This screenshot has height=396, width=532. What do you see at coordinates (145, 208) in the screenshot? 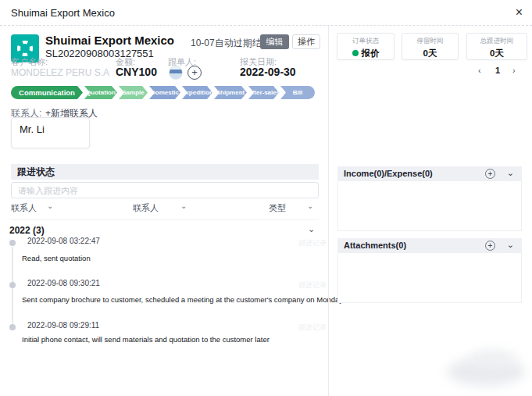
I see `filter-contact-2: 联系人` at bounding box center [145, 208].